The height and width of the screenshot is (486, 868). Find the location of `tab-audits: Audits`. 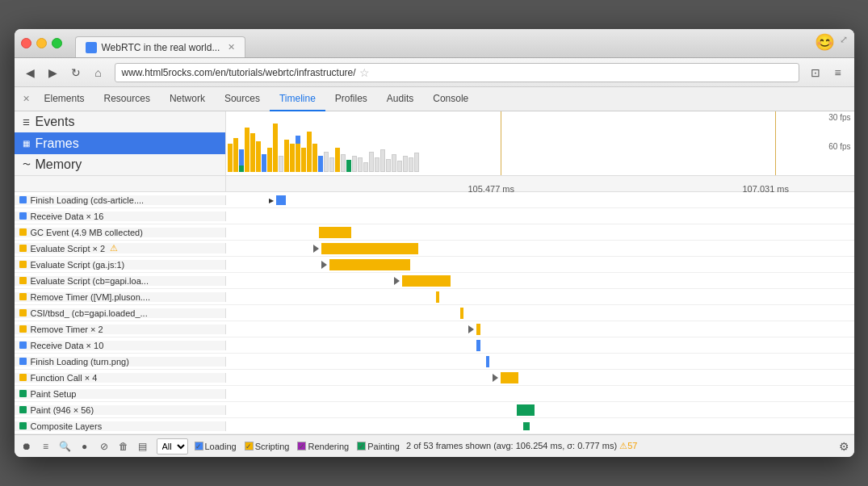

tab-audits: Audits is located at coordinates (400, 99).